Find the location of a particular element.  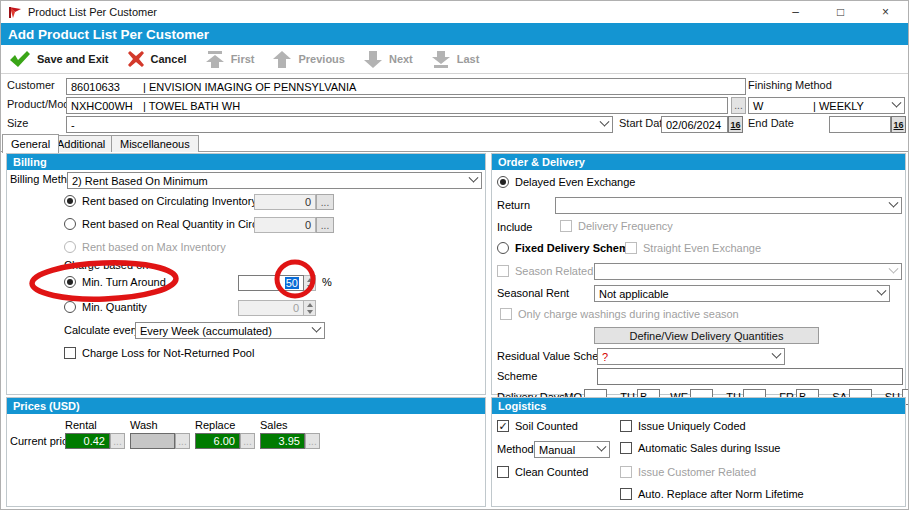

season-related-select is located at coordinates (748, 272).